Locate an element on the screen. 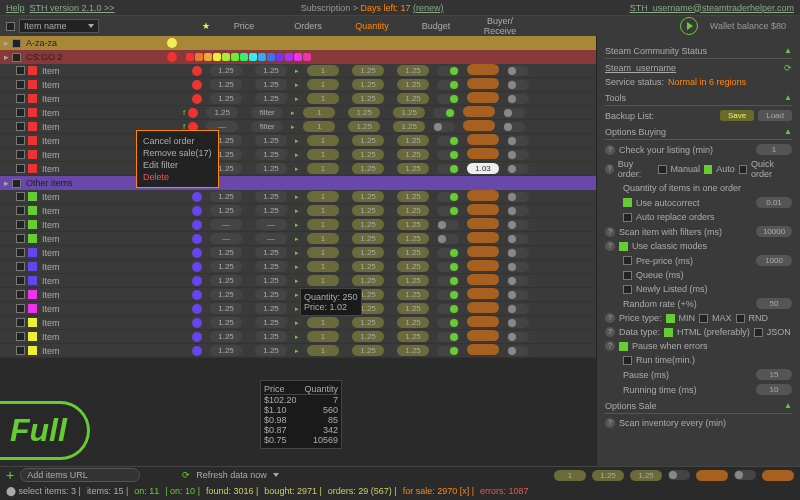 This screenshot has width=800, height=500. pause-input: 15 is located at coordinates (774, 374).